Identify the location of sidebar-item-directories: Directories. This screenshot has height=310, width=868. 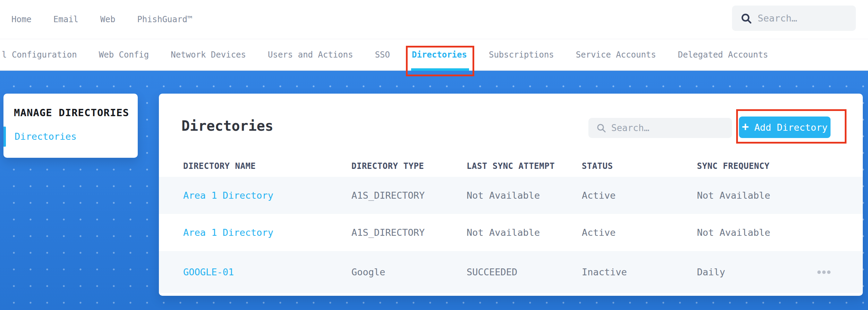
(46, 137).